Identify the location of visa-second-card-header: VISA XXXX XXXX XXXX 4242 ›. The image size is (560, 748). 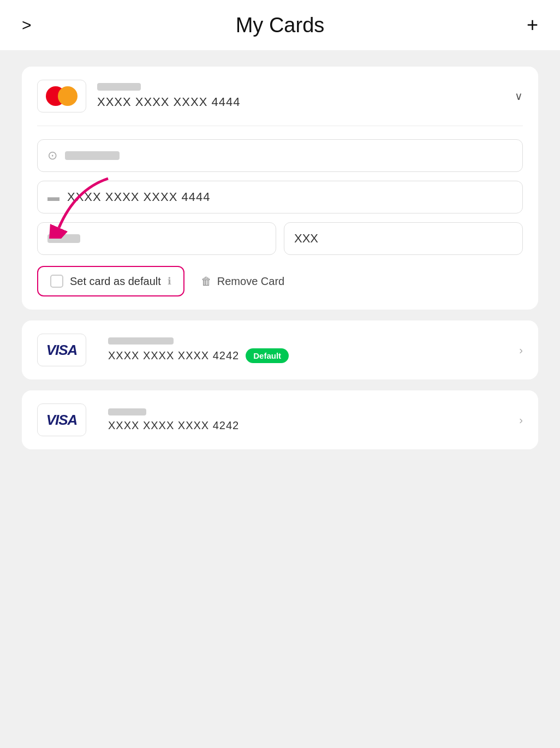
(280, 420).